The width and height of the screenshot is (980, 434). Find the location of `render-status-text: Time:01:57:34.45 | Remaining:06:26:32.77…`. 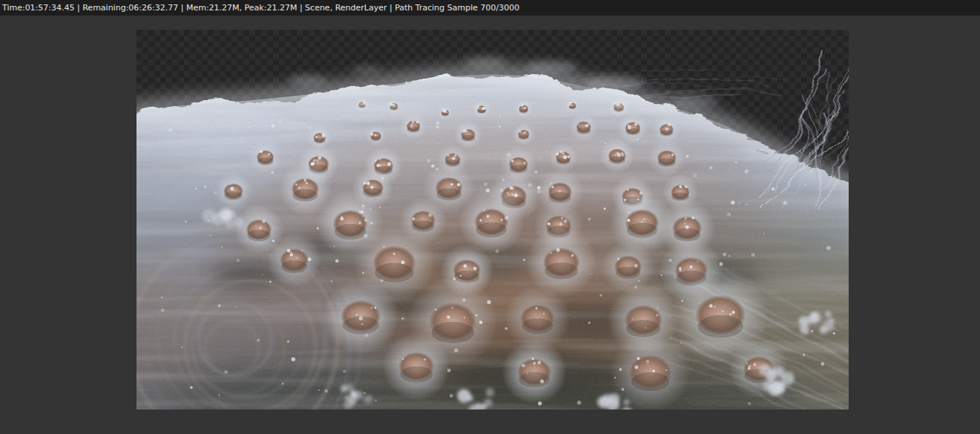

render-status-text: Time:01:57:34.45 | Remaining:06:26:32.77… is located at coordinates (261, 7).